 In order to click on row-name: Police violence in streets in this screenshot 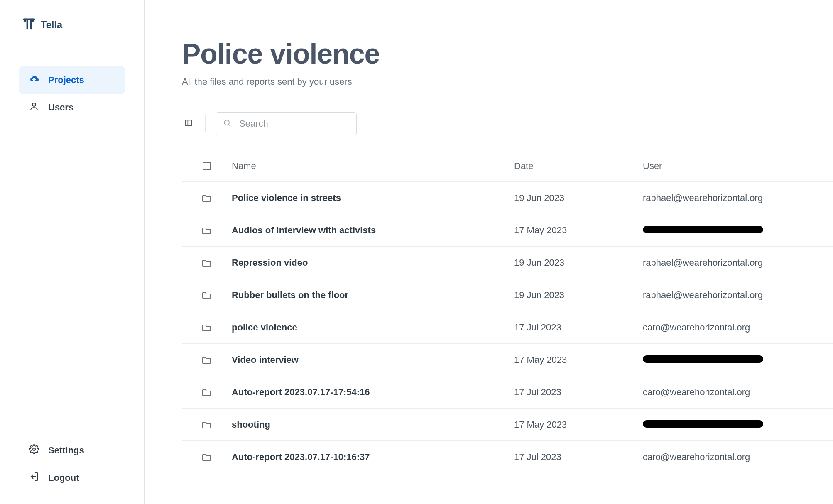, I will do `click(373, 198)`.